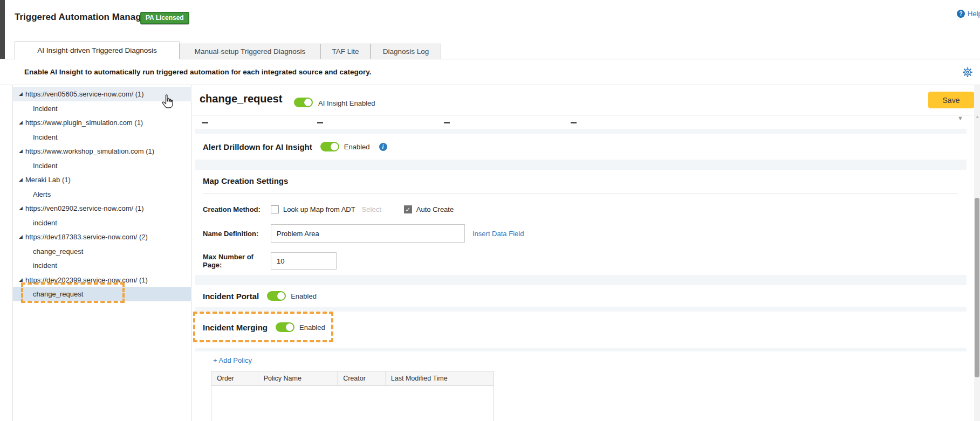 This screenshot has height=421, width=980. I want to click on tree-group-label: https://dev187383.service-now.com/ (2), so click(86, 237).